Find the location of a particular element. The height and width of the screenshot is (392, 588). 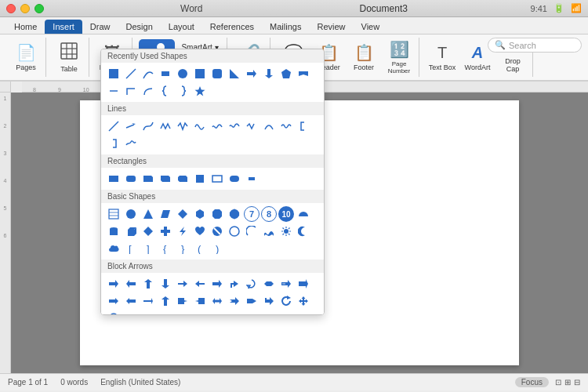

basic-8: 8 is located at coordinates (269, 214).